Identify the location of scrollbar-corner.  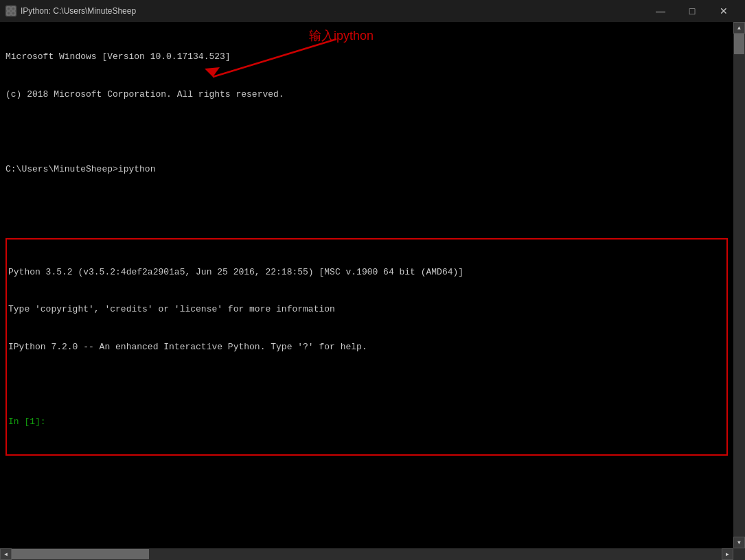
(739, 555).